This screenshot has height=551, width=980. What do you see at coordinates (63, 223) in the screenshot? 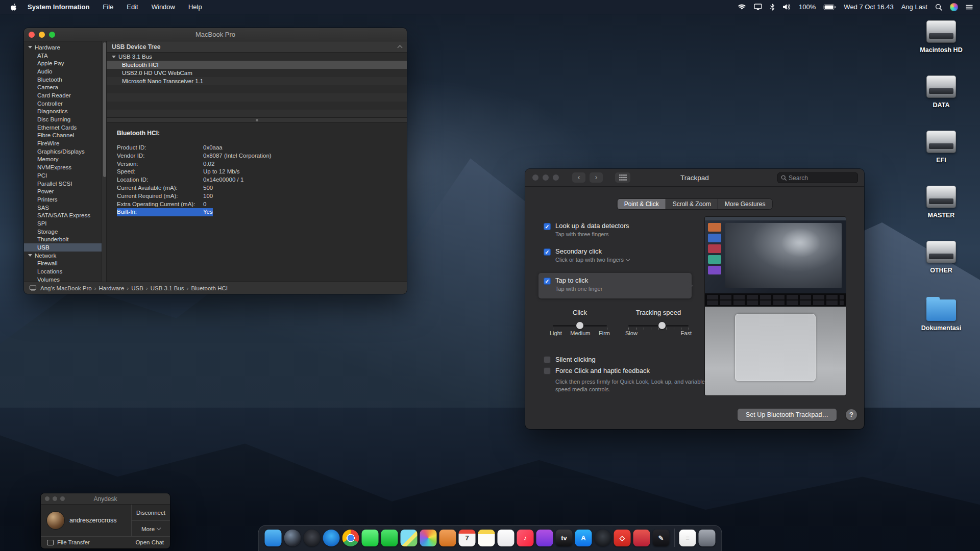
I see `sidebar-item-spi: SPI` at bounding box center [63, 223].